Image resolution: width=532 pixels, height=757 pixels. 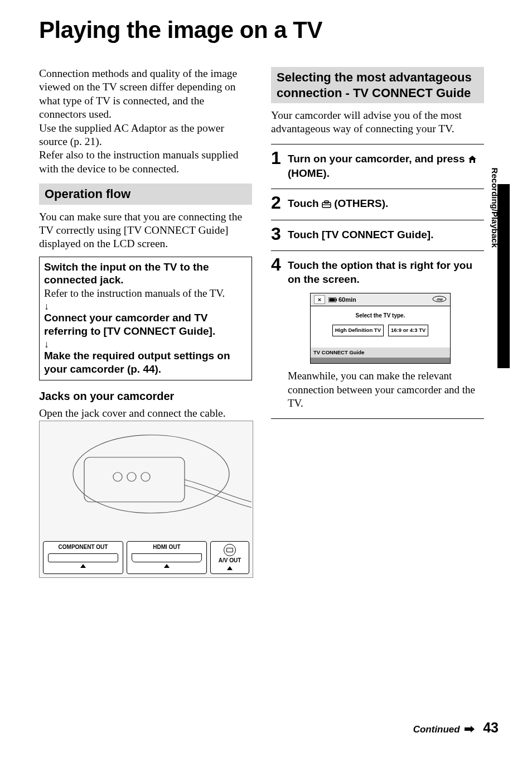 I want to click on component-out-label: COMPONENT OUT, so click(x=84, y=547).